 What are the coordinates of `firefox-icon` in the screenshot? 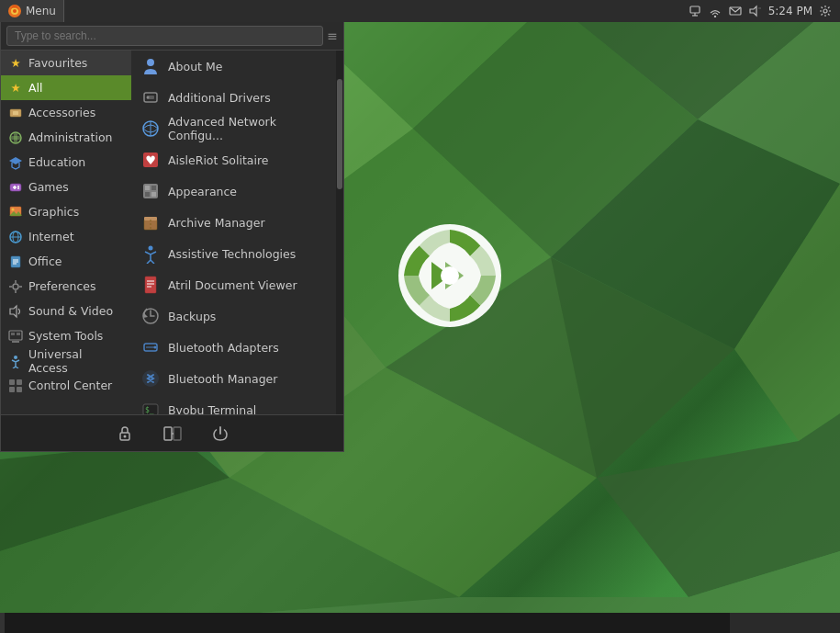 It's located at (15, 11).